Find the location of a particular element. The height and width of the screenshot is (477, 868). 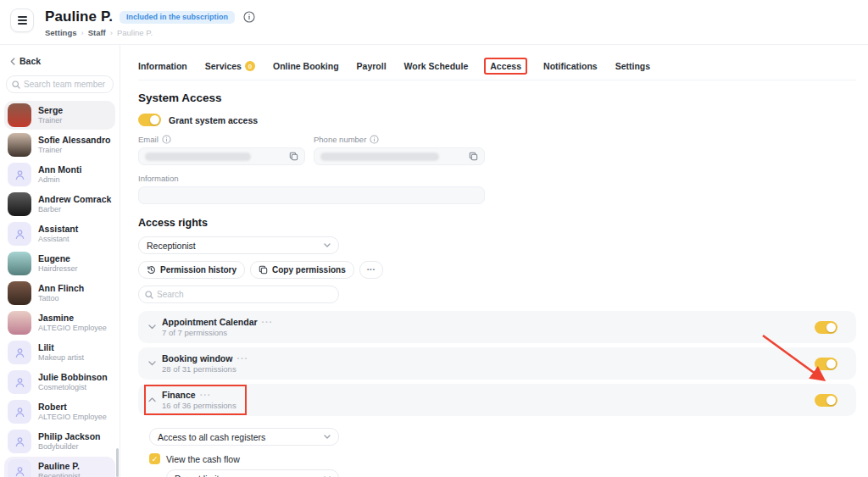

finance-details: Access to all cash registers ✓ View the … is located at coordinates (503, 452).